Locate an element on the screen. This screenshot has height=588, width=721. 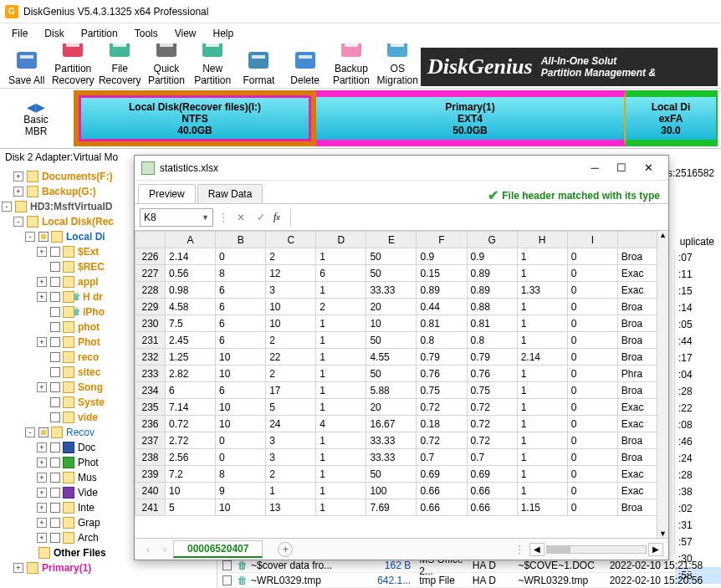
toolbar-format: Format is located at coordinates (259, 66).